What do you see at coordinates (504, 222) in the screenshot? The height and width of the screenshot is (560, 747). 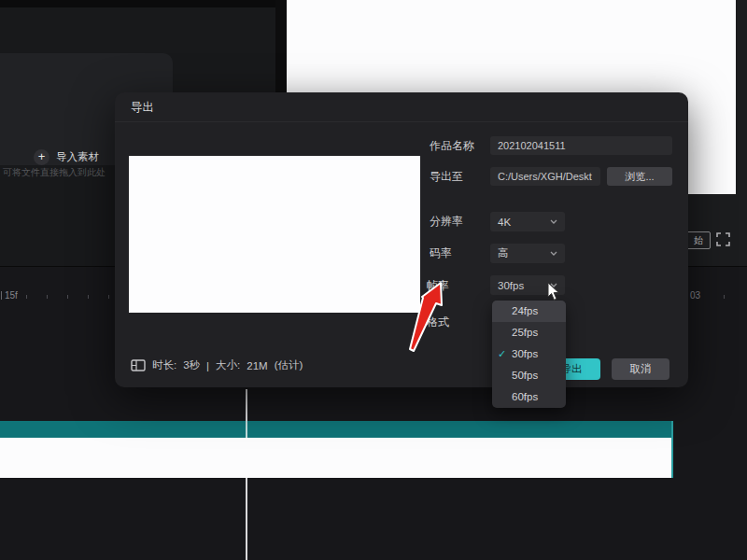 I see `resolution-value: 4K` at bounding box center [504, 222].